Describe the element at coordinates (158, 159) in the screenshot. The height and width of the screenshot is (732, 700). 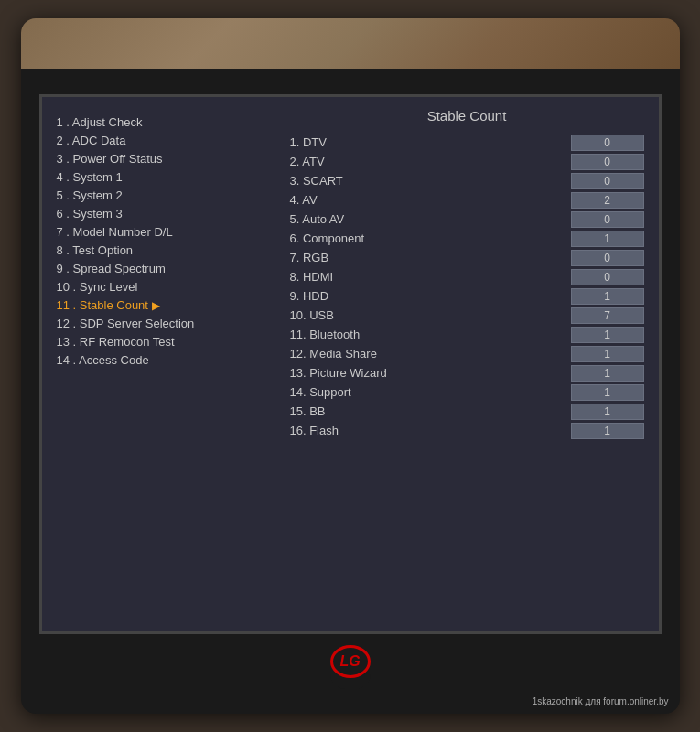
I see `menu-item-3: 3 . Power Off Status` at that location.